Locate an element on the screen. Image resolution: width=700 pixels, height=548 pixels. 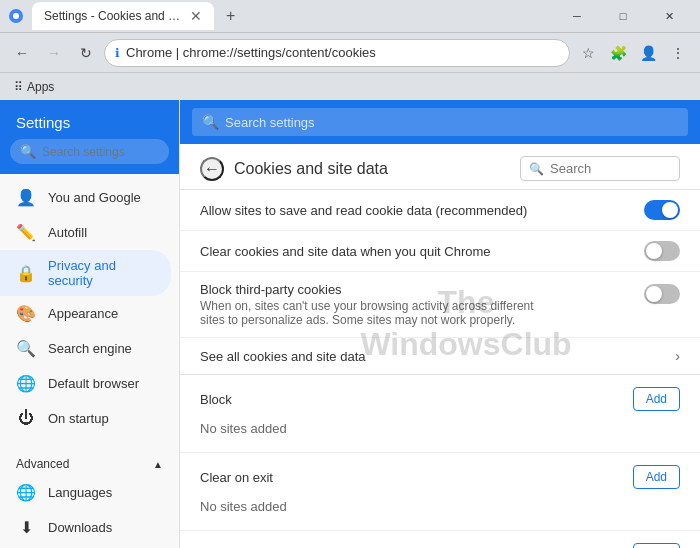
sidebar-item-autofill: ✏️ Autofill is located at coordinates (86, 232).